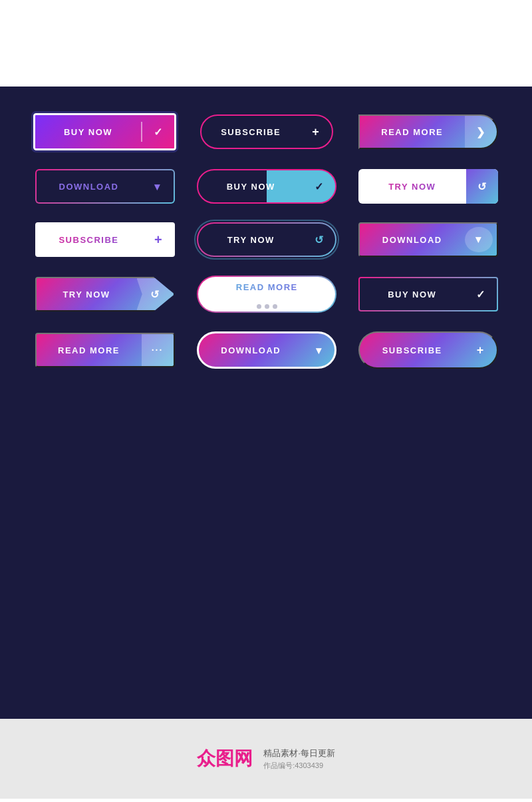 Image resolution: width=532 pixels, height=802 pixels. I want to click on chevron-down-icon-3: ▾, so click(319, 350).